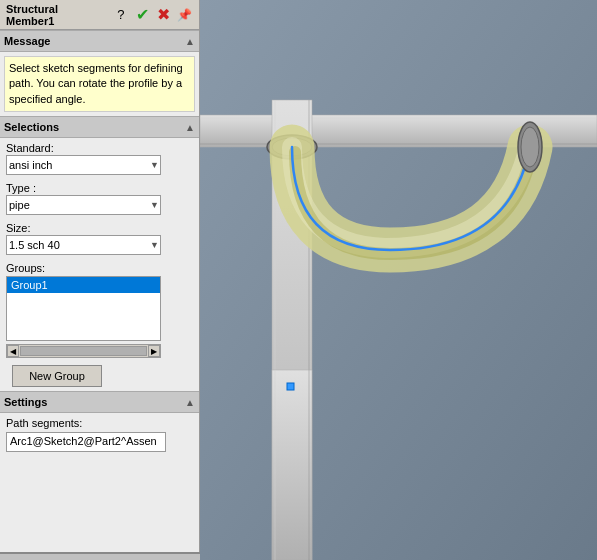 The width and height of the screenshot is (597, 560). What do you see at coordinates (84, 245) in the screenshot?
I see `size-dropdown-wrap: 1.5 sch 40 1 sch 40 2 sch 40 ▼` at bounding box center [84, 245].